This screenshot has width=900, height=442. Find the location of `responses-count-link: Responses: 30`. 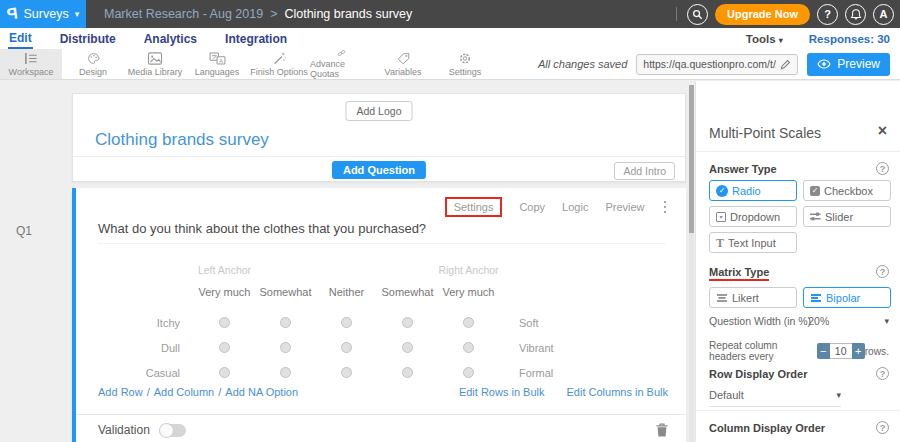

responses-count-link: Responses: 30 is located at coordinates (850, 39).